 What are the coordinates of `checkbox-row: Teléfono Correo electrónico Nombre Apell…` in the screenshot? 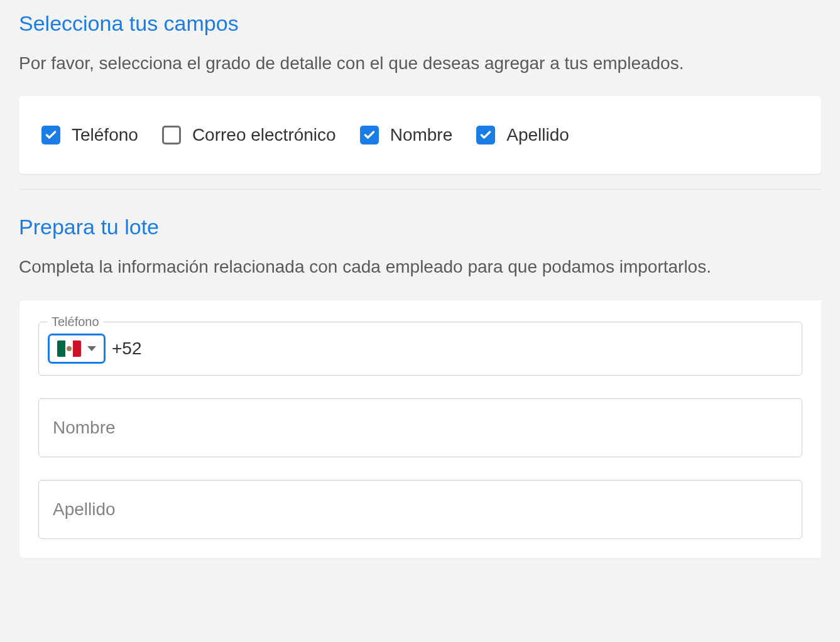 It's located at (420, 135).